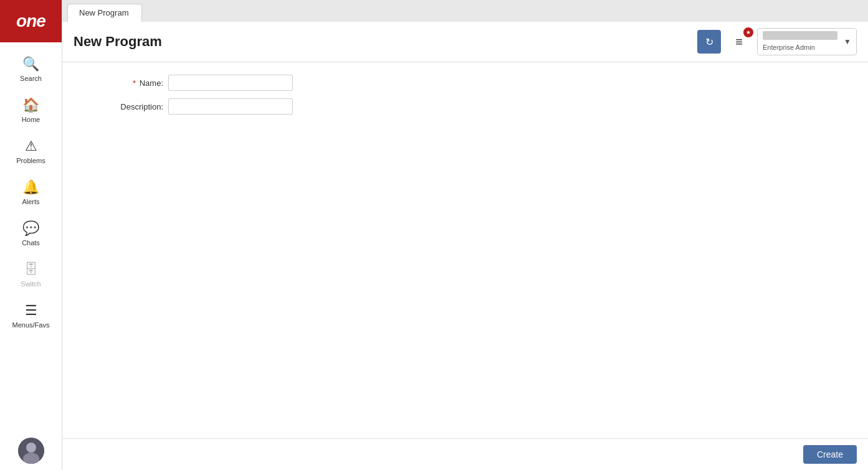  Describe the element at coordinates (142, 107) in the screenshot. I see `description-label-text: Description:` at that location.